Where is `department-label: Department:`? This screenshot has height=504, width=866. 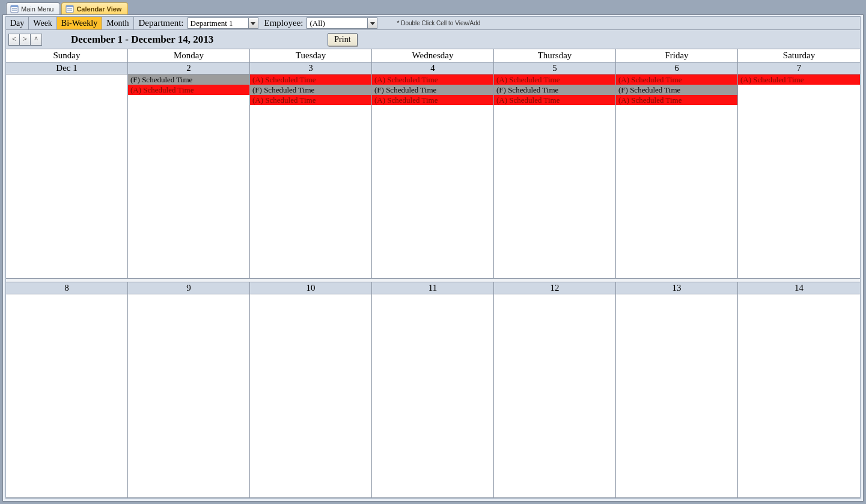
department-label: Department: is located at coordinates (161, 23).